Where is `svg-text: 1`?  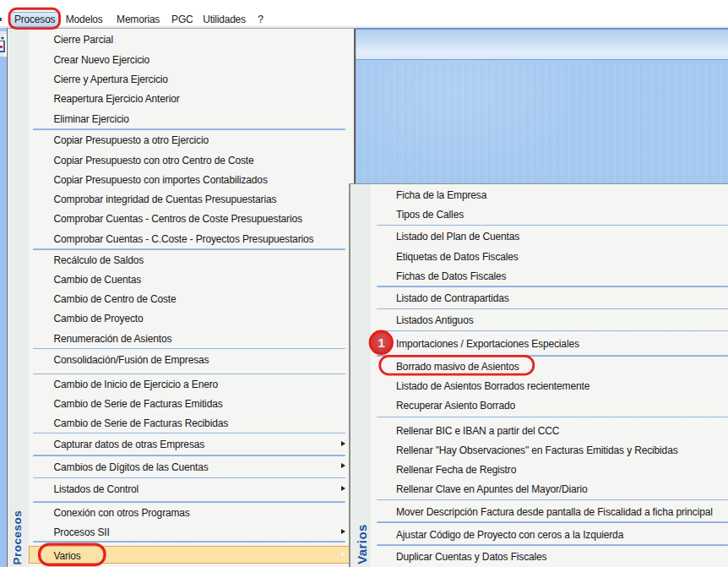
svg-text: 1 is located at coordinates (382, 343).